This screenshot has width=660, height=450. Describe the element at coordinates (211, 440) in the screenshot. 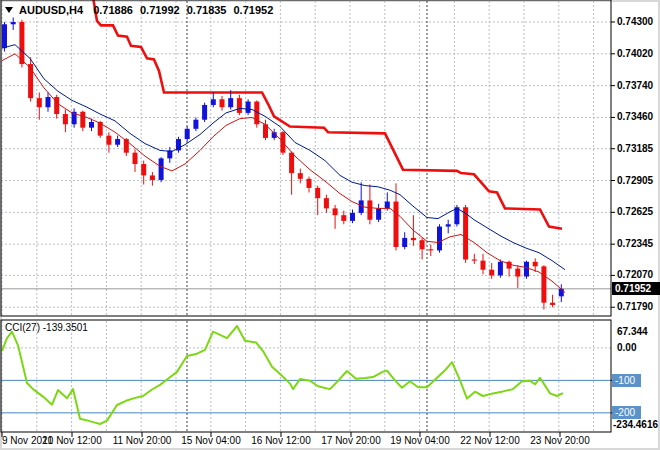

I see `time-axis-label: 15 Nov 04:00` at that location.